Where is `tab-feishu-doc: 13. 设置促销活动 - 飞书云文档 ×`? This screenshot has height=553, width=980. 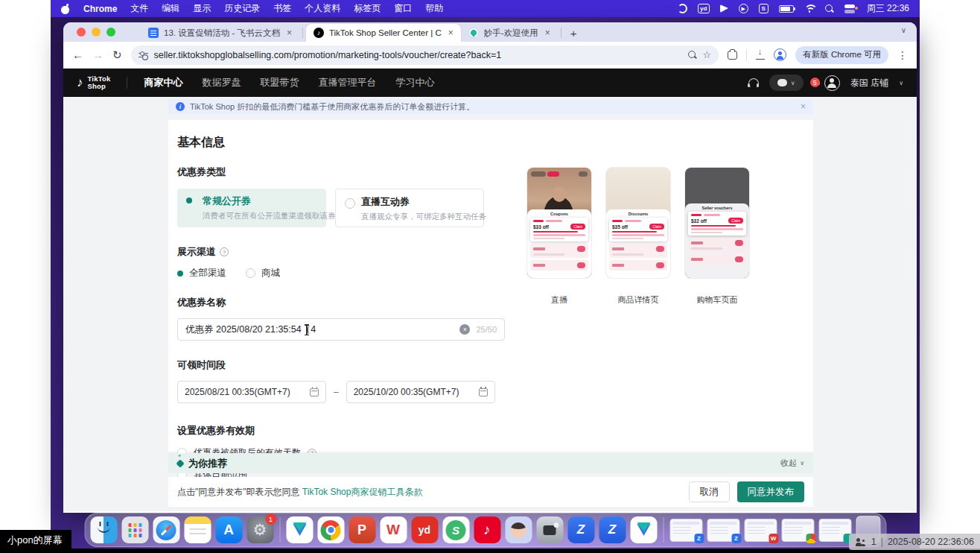
tab-feishu-doc: 13. 设置促销活动 - 飞书云文档 × is located at coordinates (220, 33).